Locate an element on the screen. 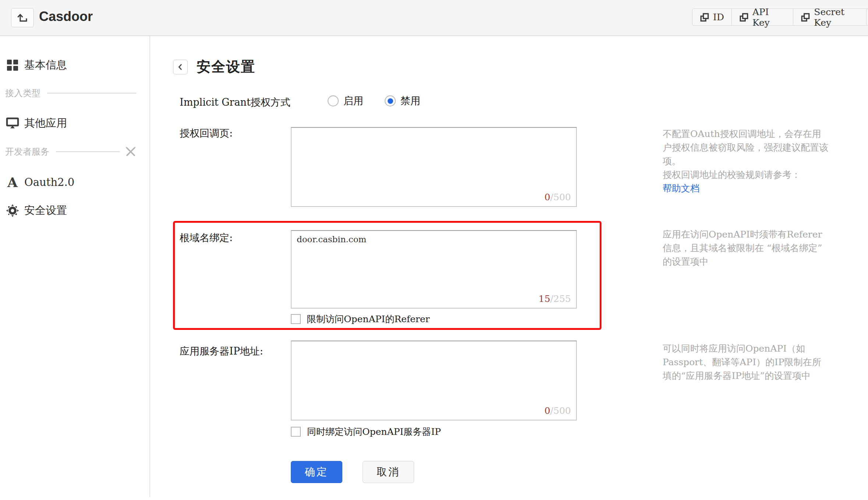 The width and height of the screenshot is (868, 500). copy-secret-key-label: Secret Key is located at coordinates (837, 17).